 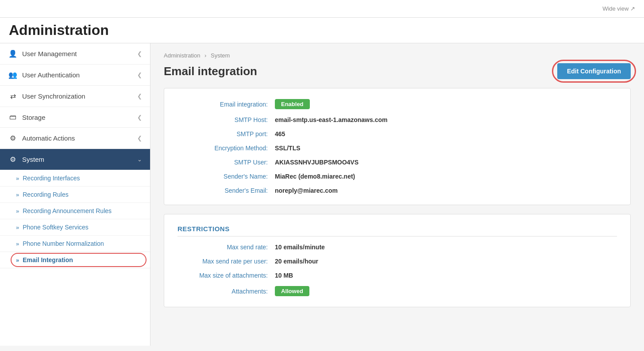 I want to click on field-row-email-integration: Email integration: Enabled, so click(x=397, y=104).